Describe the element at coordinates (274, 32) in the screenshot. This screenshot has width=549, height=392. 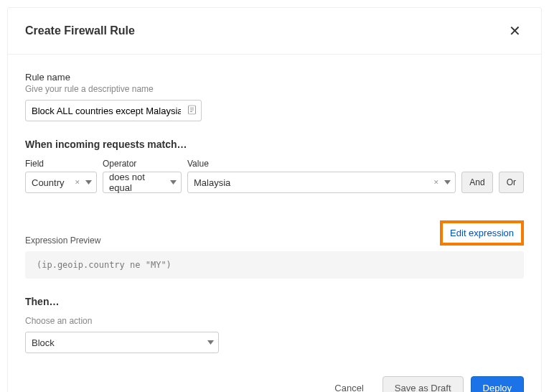
I see `modal-header: Create Firewall Rule ✕` at that location.